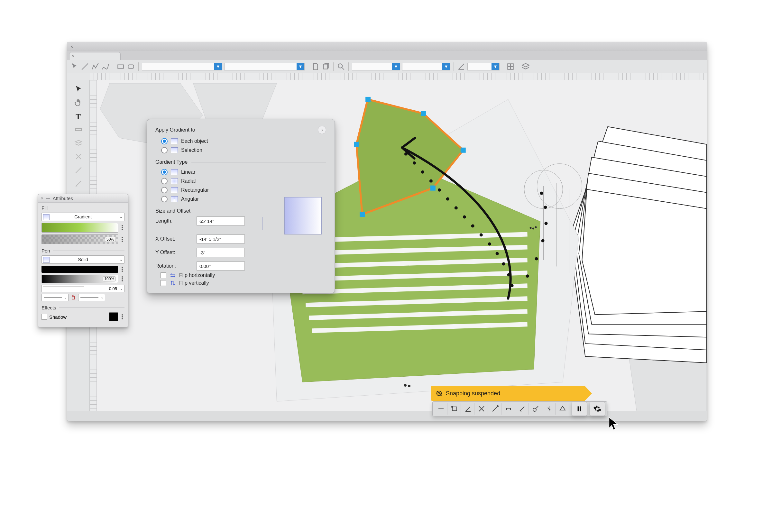  I want to click on spline-tool-icon, so click(105, 67).